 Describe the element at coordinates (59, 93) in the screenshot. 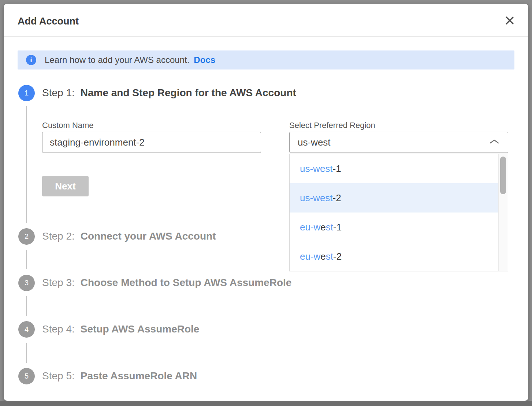

I see `step-1-prefix: Step 1:` at that location.